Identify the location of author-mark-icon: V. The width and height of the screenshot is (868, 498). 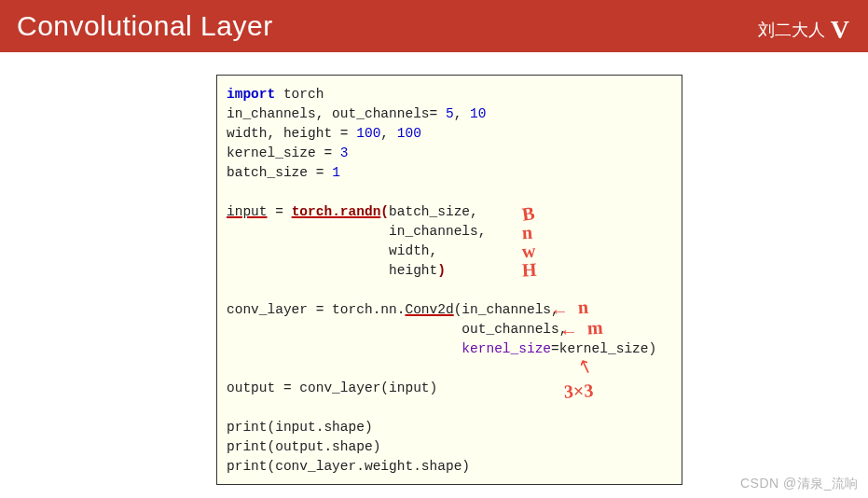
(840, 30).